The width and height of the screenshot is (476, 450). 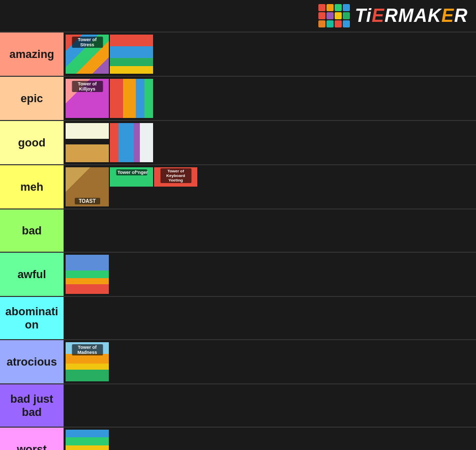 I want to click on toast-label: TOAST, so click(x=87, y=201).